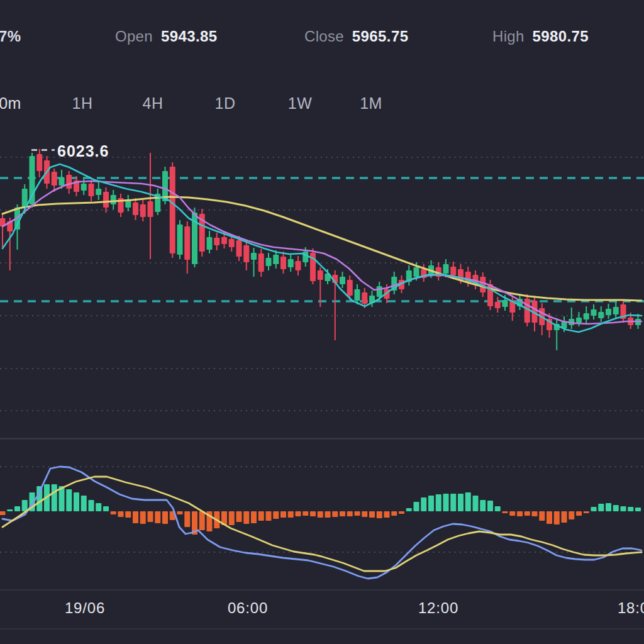  What do you see at coordinates (321, 509) in the screenshot?
I see `macd-histogram` at bounding box center [321, 509].